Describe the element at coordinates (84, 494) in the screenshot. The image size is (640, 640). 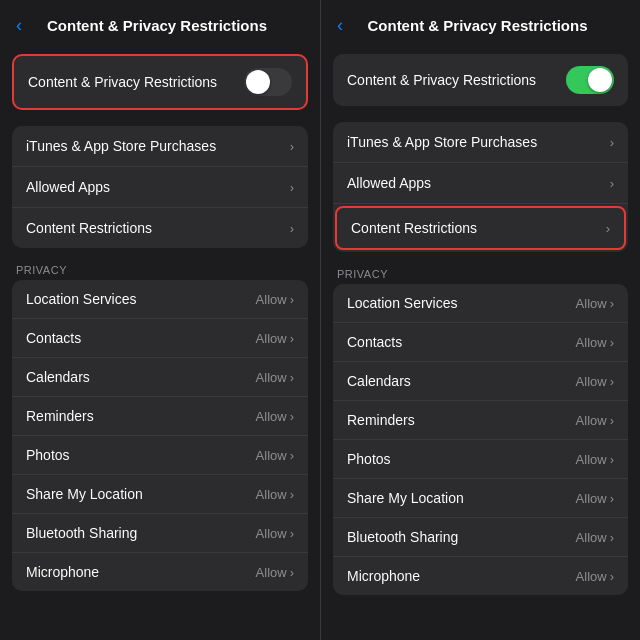
I see `left-privacy-share-location-label: Share My Location` at that location.